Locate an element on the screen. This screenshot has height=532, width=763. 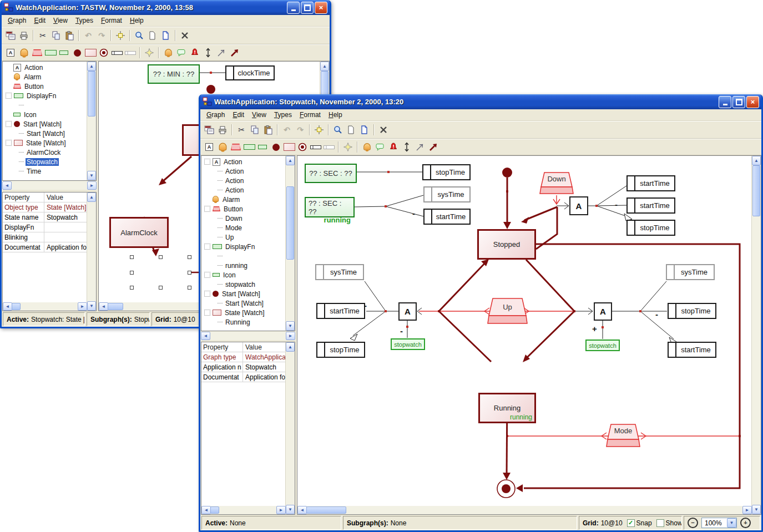
titlebar: WatchApplication: TASTW, November 2, 200… is located at coordinates (165, 8).